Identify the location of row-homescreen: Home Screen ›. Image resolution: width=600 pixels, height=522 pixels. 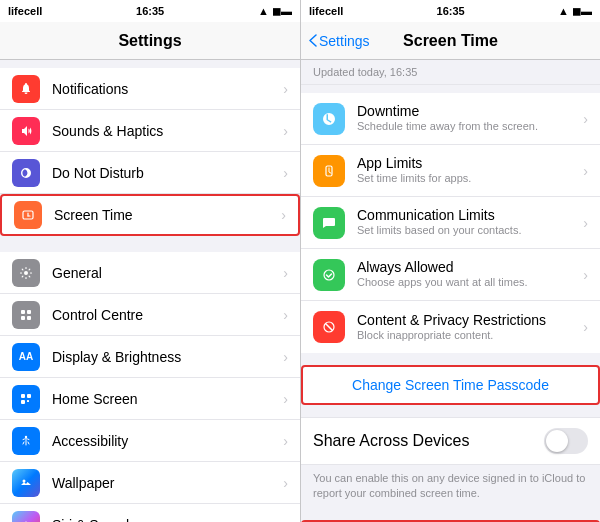
(150, 399).